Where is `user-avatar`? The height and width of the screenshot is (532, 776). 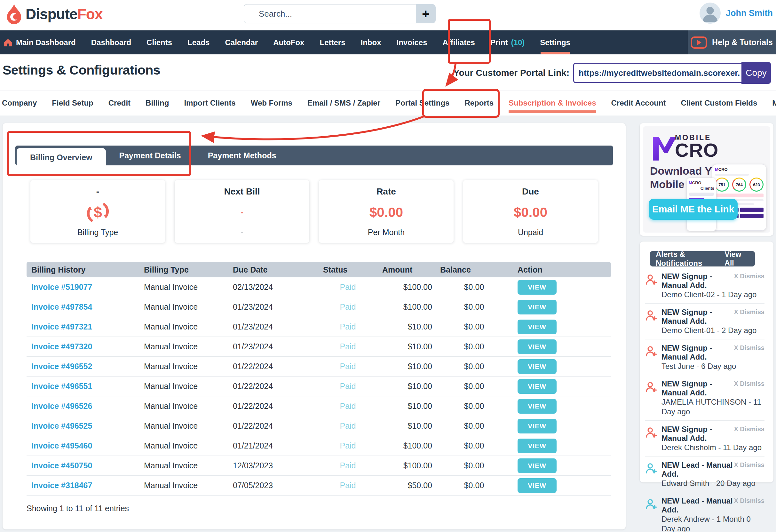 user-avatar is located at coordinates (710, 13).